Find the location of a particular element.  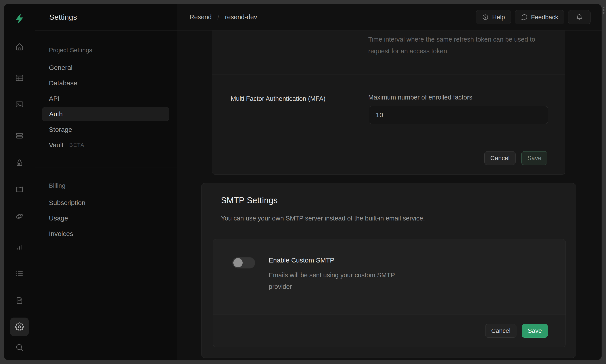

bell-icon is located at coordinates (579, 17).